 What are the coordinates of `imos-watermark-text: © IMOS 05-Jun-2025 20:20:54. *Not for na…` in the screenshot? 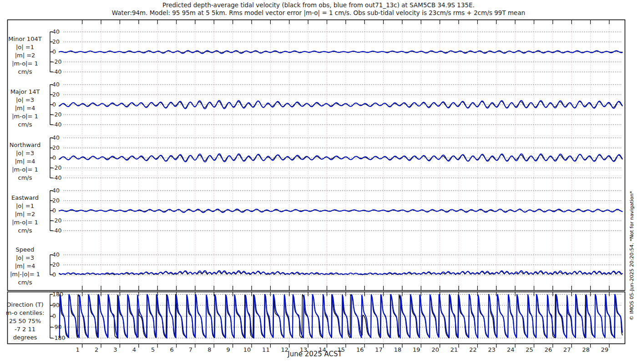 It's located at (632, 256).